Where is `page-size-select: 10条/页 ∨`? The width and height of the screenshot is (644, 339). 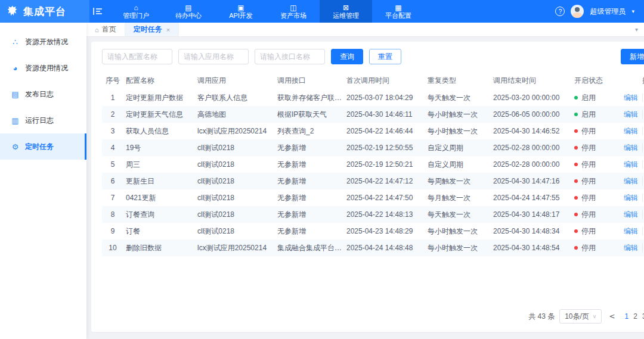 page-size-select: 10条/页 ∨ is located at coordinates (581, 316).